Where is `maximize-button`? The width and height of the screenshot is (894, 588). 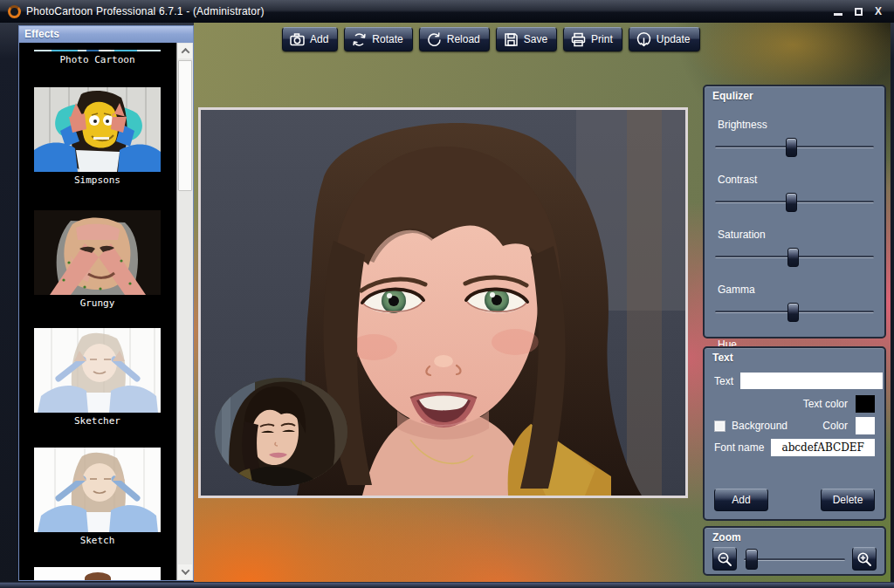 maximize-button is located at coordinates (859, 12).